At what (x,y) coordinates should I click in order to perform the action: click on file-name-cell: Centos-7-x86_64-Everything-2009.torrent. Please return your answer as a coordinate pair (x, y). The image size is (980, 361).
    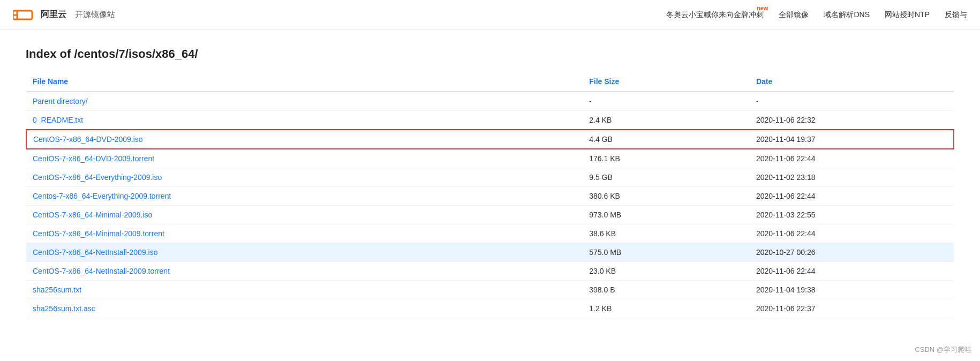
    Looking at the image, I should click on (304, 196).